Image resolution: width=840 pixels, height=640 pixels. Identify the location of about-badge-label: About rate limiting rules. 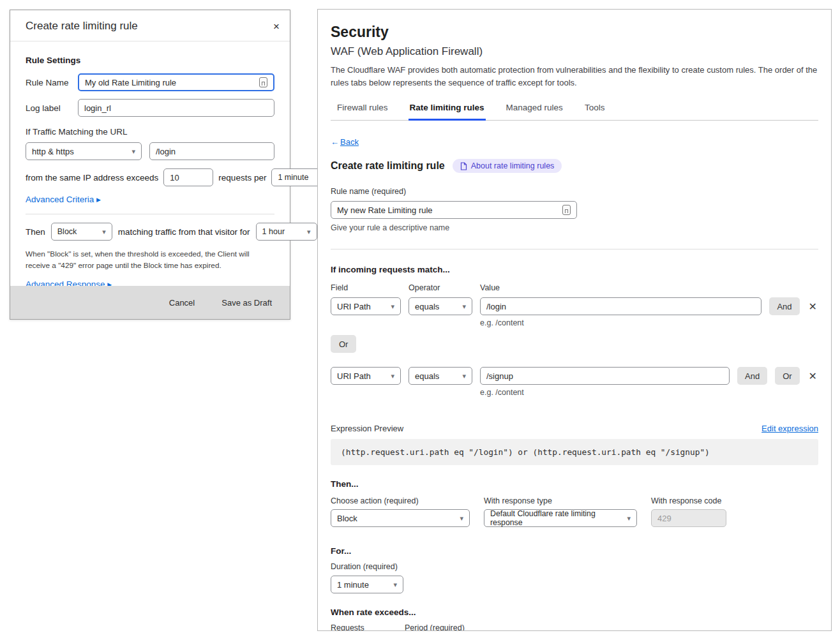
(513, 166).